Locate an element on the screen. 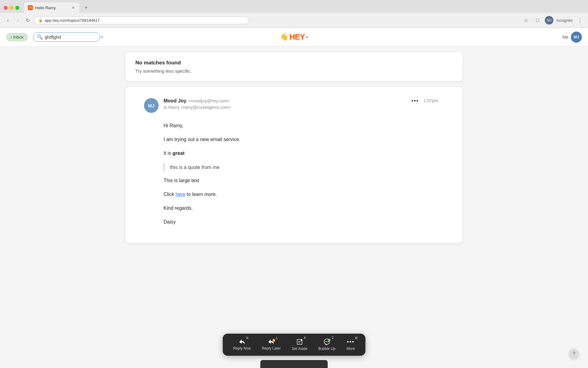  url-bar: 🔒 app.hey.com/topics/768184617 is located at coordinates (141, 20).